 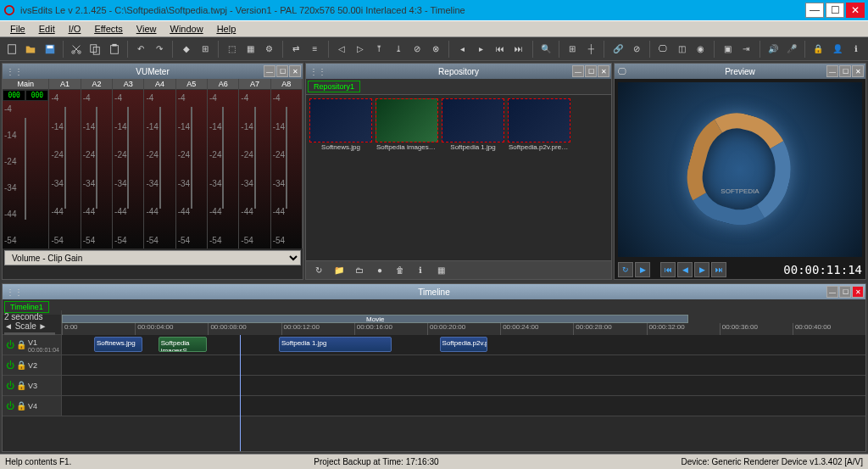 What do you see at coordinates (231, 49) in the screenshot?
I see `tool-insert-icon: ⬚` at bounding box center [231, 49].